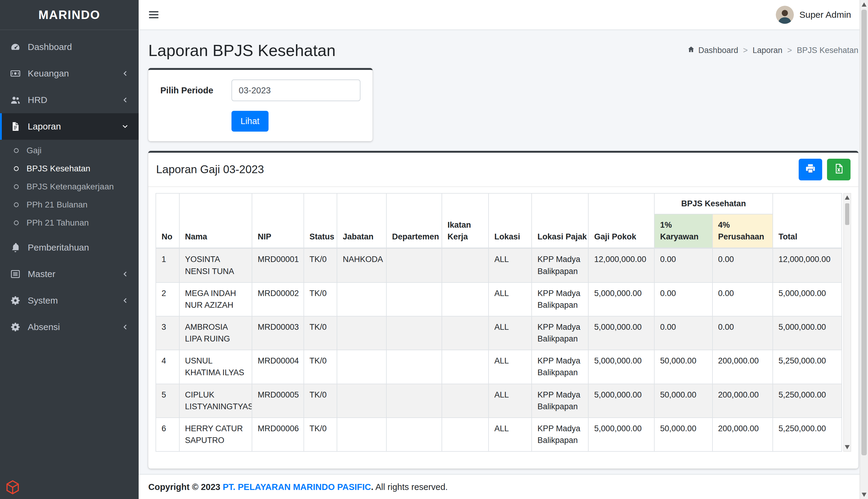  I want to click on sidebar-item-master: Master, so click(69, 274).